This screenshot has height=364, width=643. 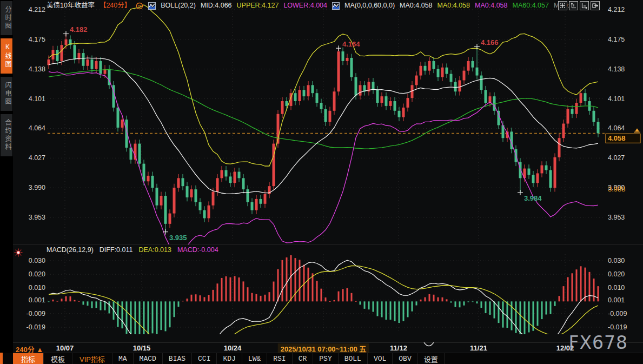 What do you see at coordinates (617, 69) in the screenshot?
I see `price-axis-label-right: 4.138` at bounding box center [617, 69].